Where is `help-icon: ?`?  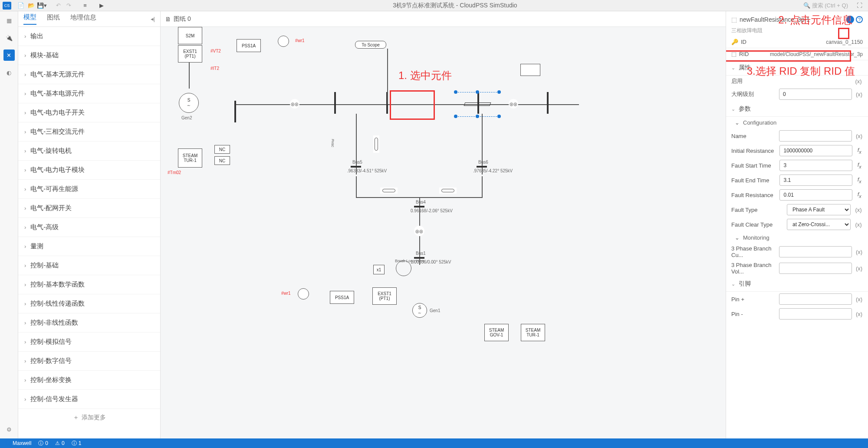
help-icon: ? is located at coordinates (859, 20).